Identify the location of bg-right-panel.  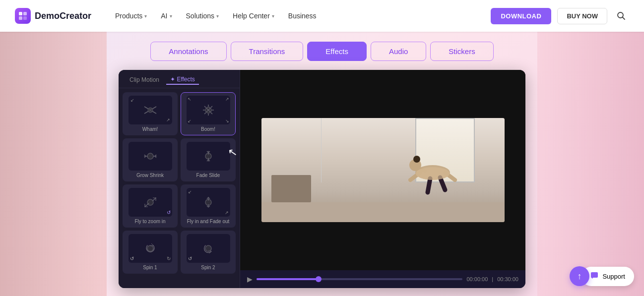
(590, 164).